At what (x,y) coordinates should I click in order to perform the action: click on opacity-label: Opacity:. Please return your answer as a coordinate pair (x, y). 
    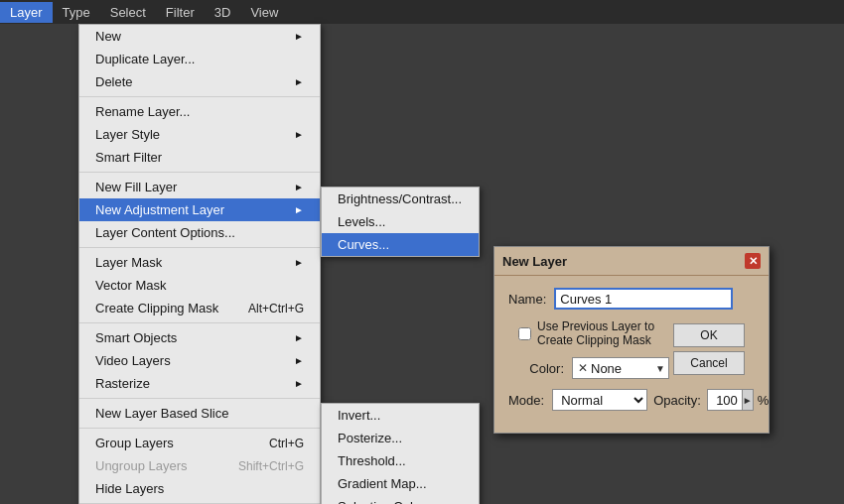
    Looking at the image, I should click on (677, 401).